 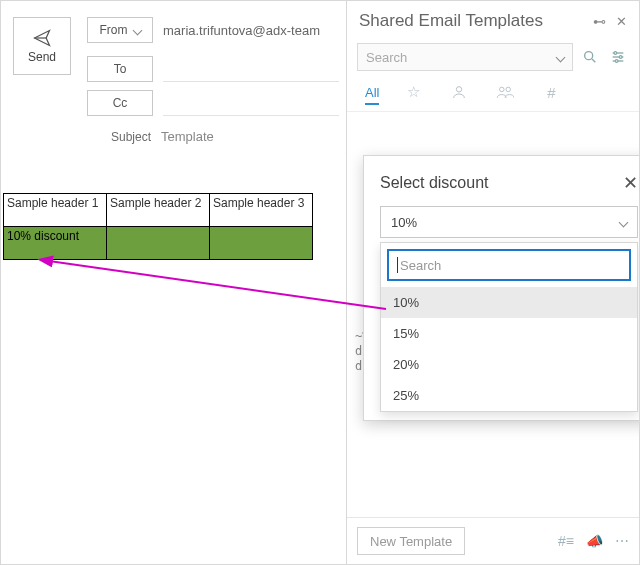 I want to click on settings-icon, so click(x=618, y=57).